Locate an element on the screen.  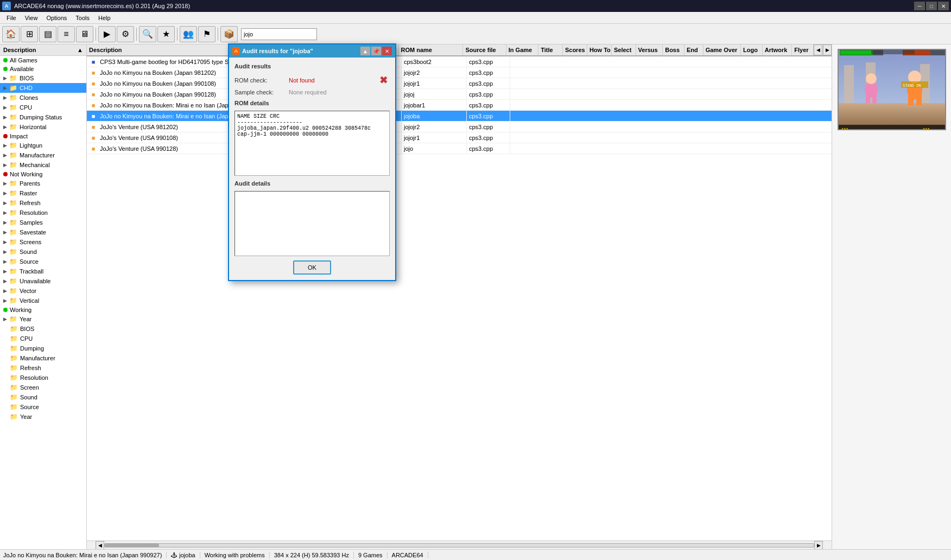
sidebar-item-resolution-sub: 📁 Resolution is located at coordinates (43, 378).